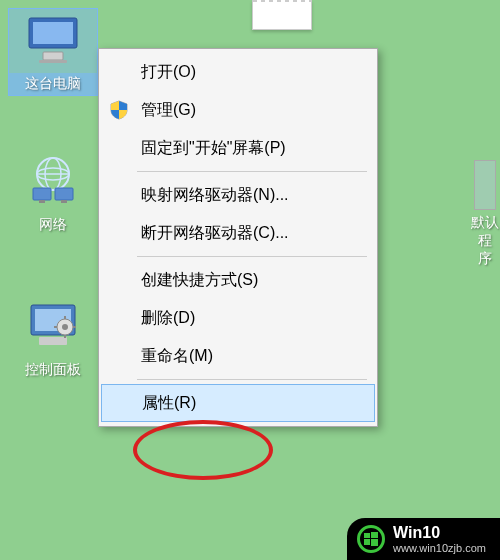 The width and height of the screenshot is (500, 560). What do you see at coordinates (282, 15) in the screenshot?
I see `notepad-icon-partial` at bounding box center [282, 15].